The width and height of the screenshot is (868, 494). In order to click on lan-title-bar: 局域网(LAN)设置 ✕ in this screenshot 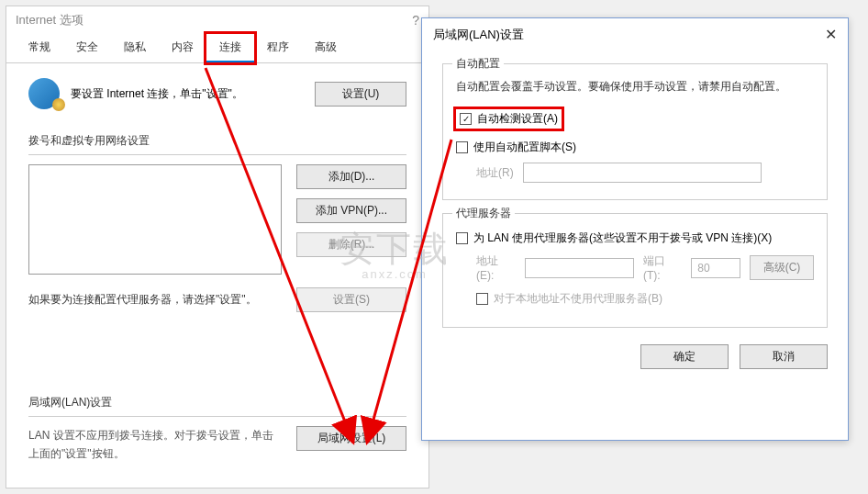, I will do `click(635, 35)`.